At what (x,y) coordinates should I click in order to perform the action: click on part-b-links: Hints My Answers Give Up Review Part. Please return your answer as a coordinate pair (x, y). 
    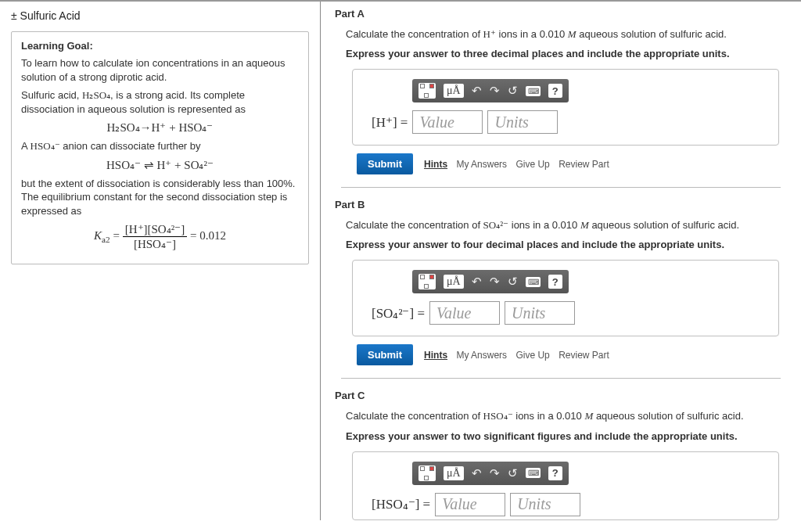
    Looking at the image, I should click on (519, 355).